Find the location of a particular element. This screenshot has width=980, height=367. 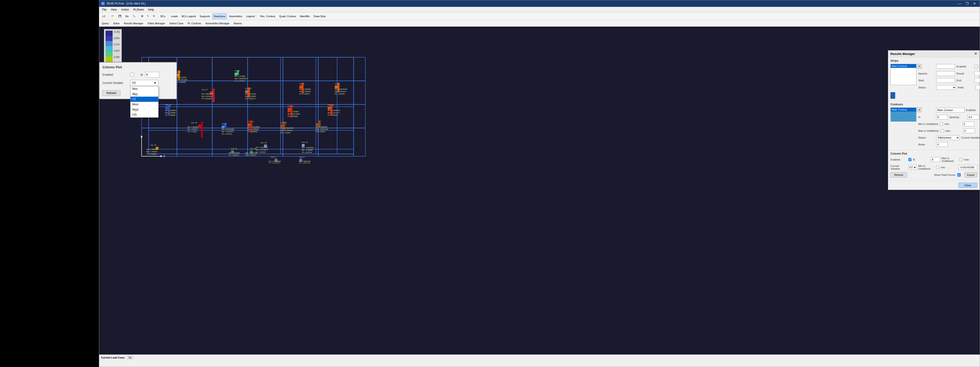

rm-cp-export-btn: Export is located at coordinates (971, 175).